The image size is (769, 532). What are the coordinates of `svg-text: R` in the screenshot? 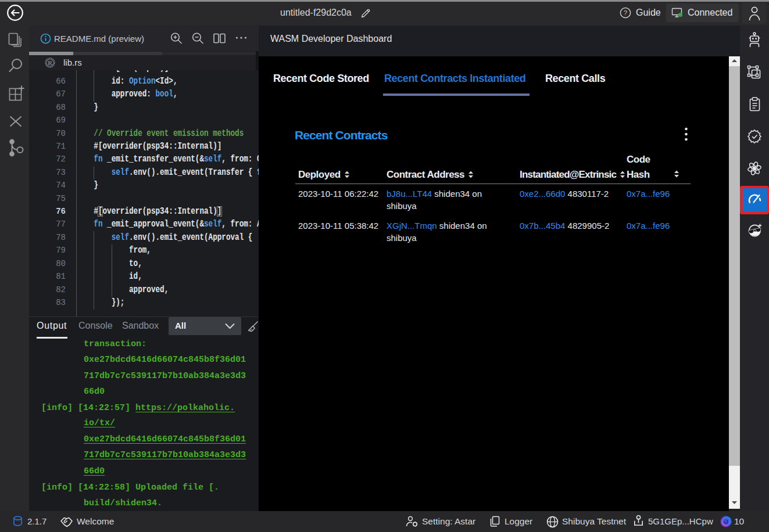 It's located at (50, 63).